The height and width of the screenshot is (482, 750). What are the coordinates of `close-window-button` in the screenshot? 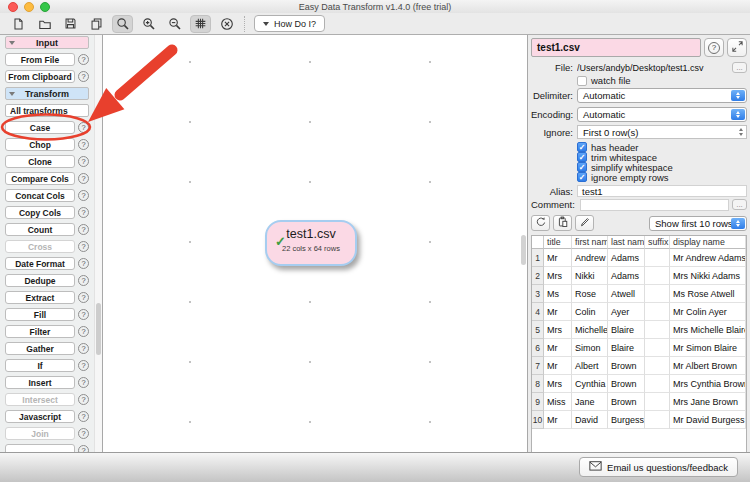 It's located at (13, 7).